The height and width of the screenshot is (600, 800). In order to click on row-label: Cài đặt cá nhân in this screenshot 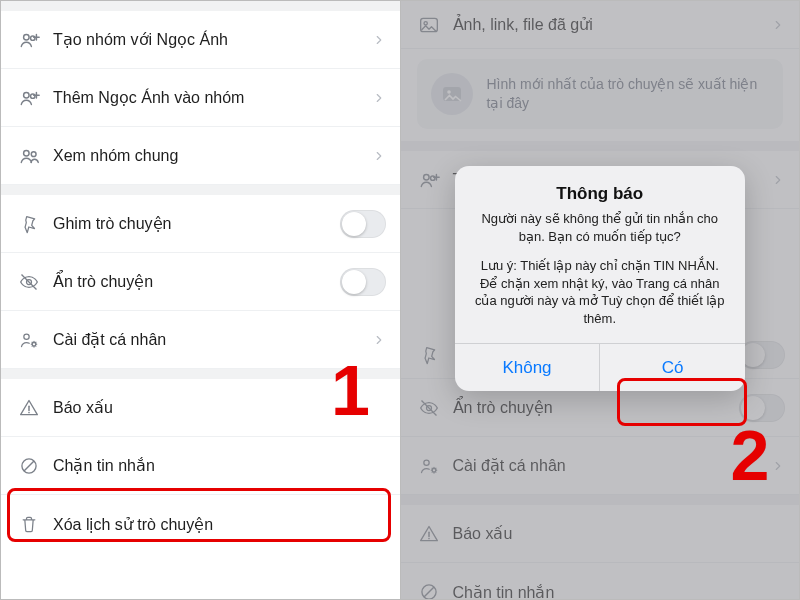, I will do `click(210, 340)`.